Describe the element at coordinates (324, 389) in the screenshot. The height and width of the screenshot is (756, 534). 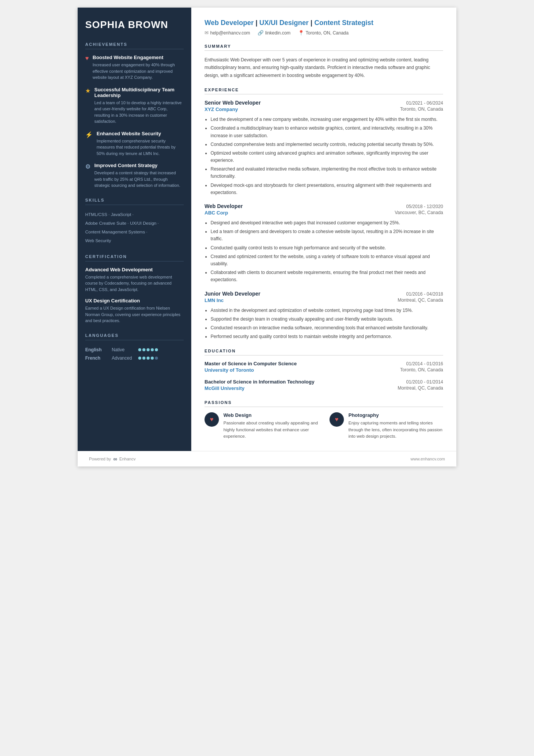
I see `edu-school-row-2: McGill University Montreal, QC, Canada` at that location.